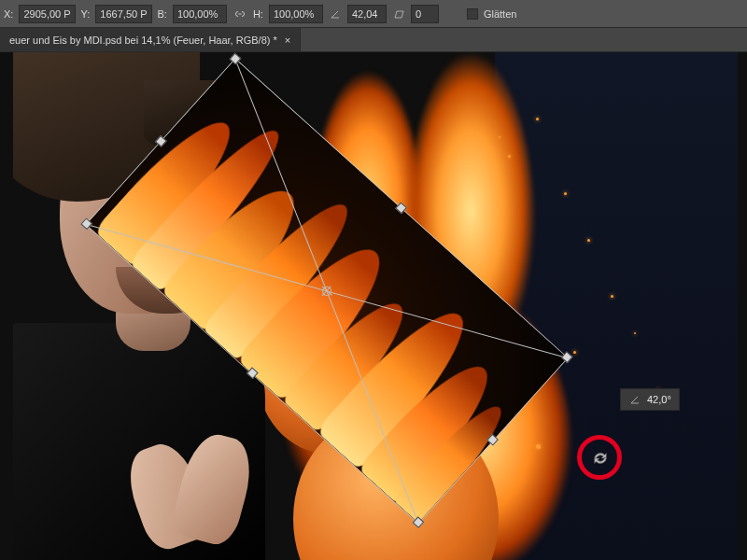  Describe the element at coordinates (399, 14) in the screenshot. I see `shear-icon` at that location.